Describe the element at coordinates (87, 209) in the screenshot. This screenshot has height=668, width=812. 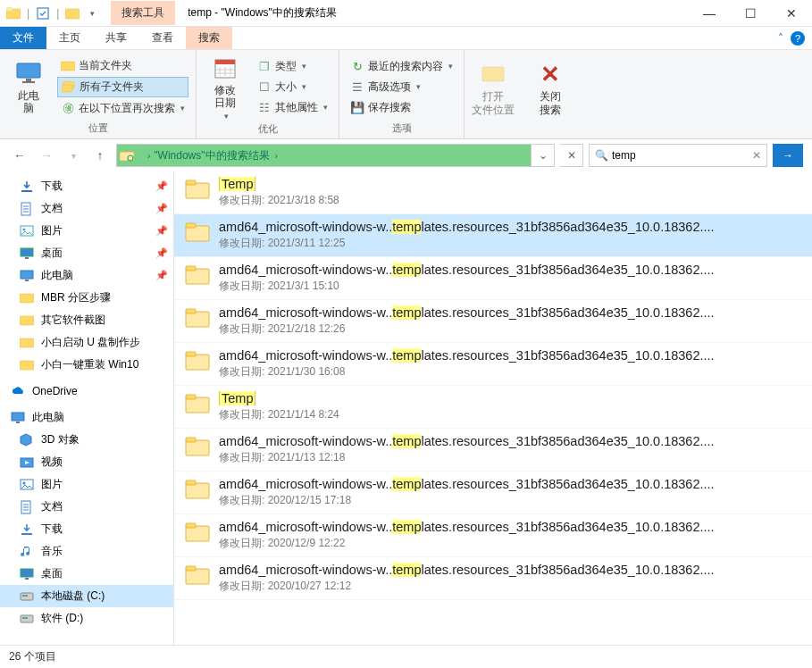
I see `sidebar-quick-item: 文档📌` at that location.